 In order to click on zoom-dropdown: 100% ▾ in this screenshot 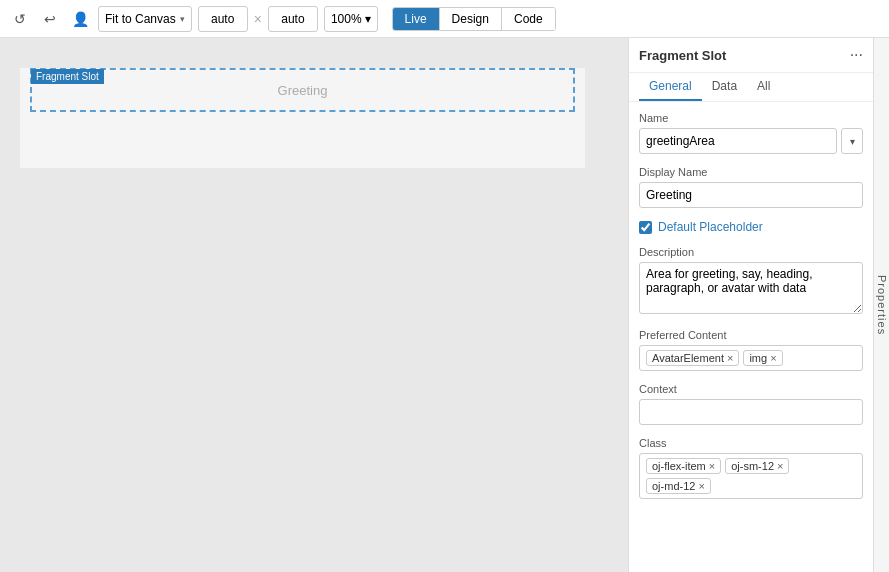, I will do `click(351, 19)`.